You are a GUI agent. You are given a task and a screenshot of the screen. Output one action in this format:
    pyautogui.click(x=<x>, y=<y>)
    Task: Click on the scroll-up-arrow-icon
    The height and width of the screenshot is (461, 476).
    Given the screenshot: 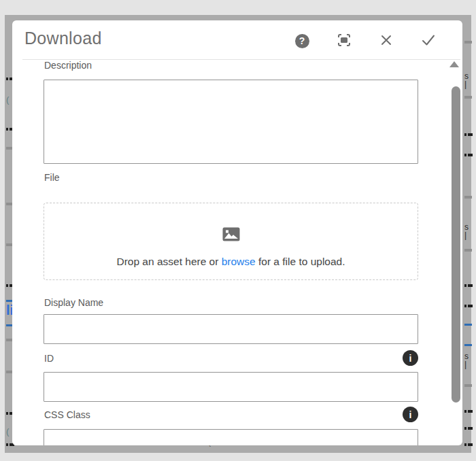 What is the action you would take?
    pyautogui.click(x=454, y=64)
    